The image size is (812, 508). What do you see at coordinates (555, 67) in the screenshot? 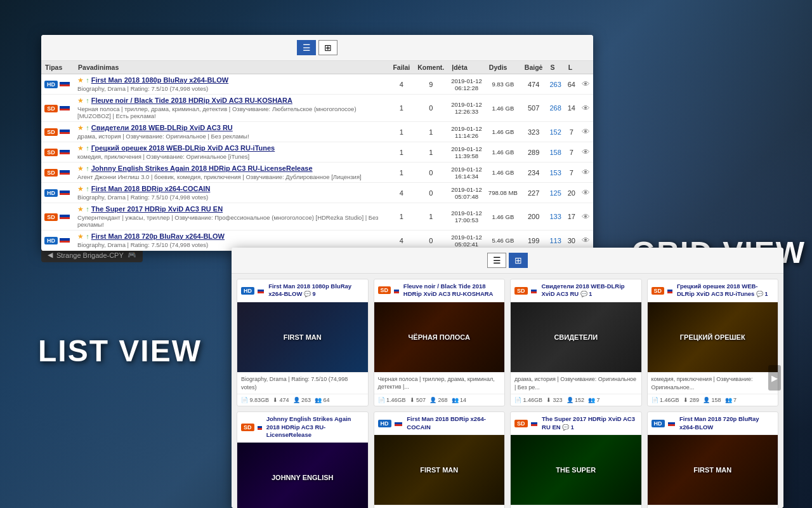
I see `col-s: S` at bounding box center [555, 67].